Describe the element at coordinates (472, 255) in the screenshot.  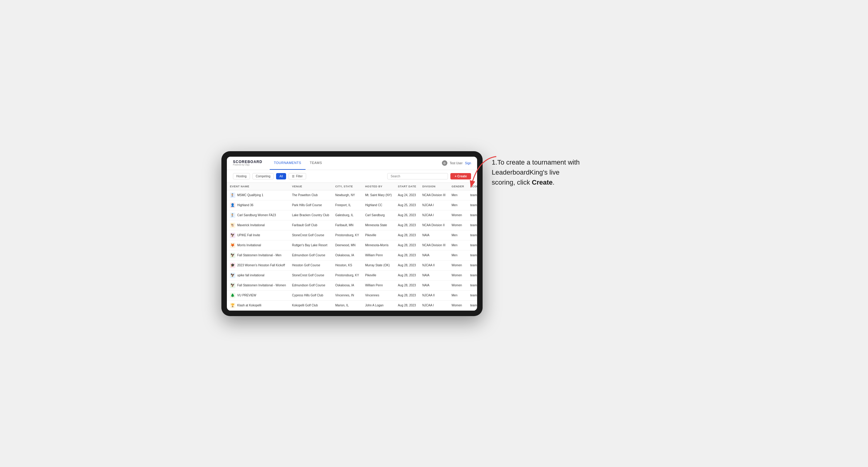
I see `cell-scoring-6: team, Stroke Play` at that location.